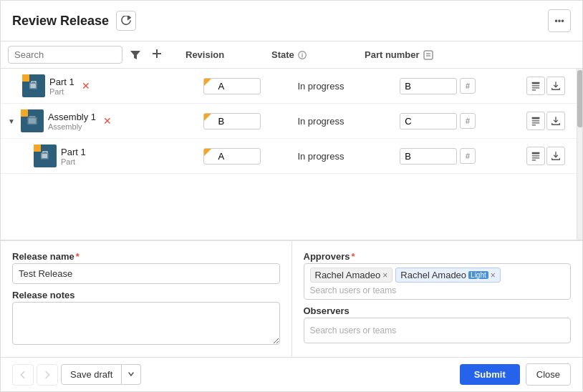  What do you see at coordinates (146, 323) in the screenshot?
I see `release-notes-textarea` at bounding box center [146, 323].